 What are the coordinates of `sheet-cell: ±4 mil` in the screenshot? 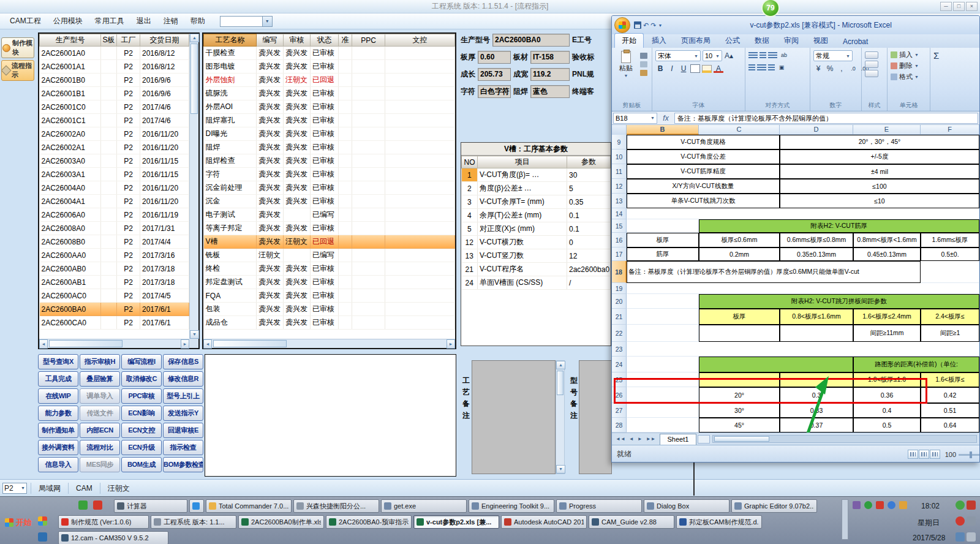 It's located at (880, 172).